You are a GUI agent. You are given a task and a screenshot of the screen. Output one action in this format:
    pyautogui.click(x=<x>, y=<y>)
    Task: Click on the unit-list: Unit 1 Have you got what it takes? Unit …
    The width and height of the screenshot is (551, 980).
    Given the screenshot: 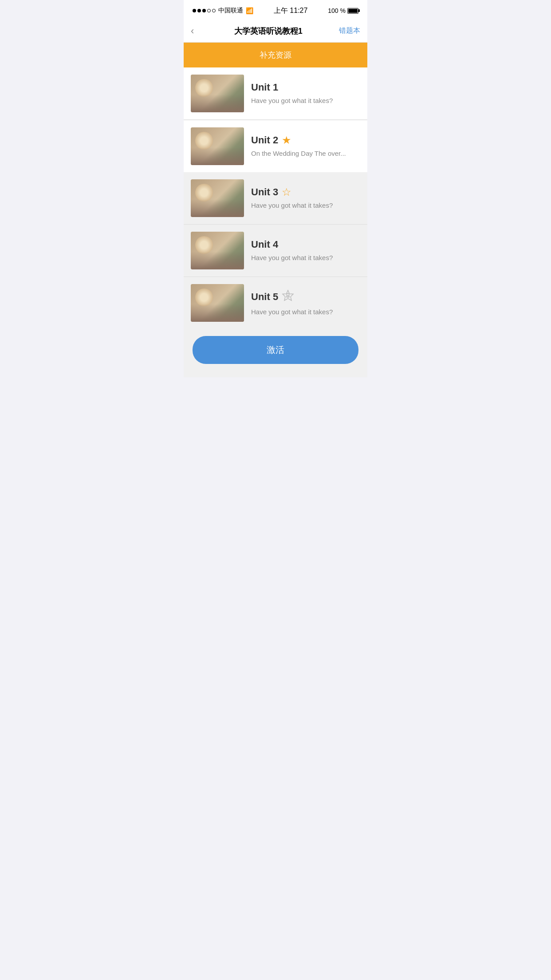 What is the action you would take?
    pyautogui.click(x=276, y=198)
    